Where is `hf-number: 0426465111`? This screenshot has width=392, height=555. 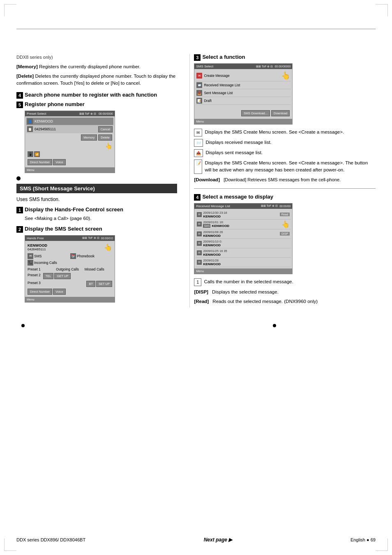 hf-number: 0426465111 is located at coordinates (37, 249).